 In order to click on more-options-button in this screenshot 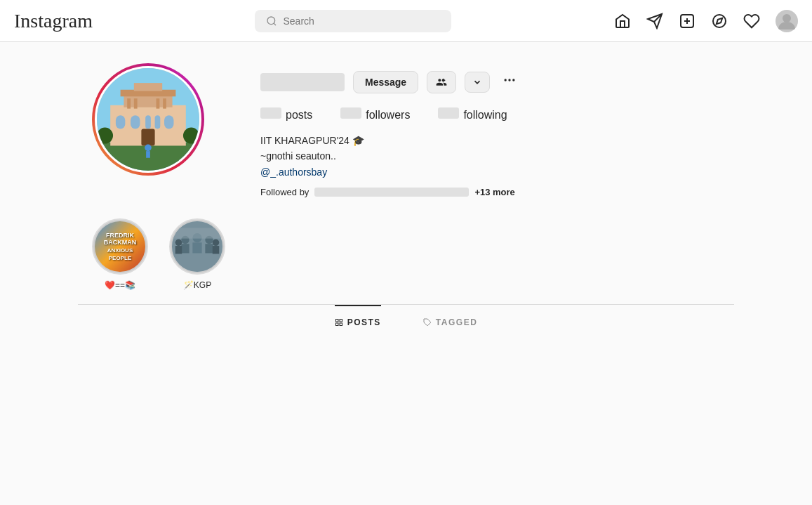, I will do `click(510, 81)`.